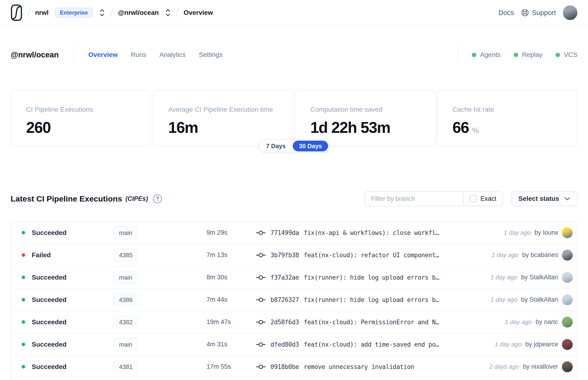 The image size is (588, 380). Describe the element at coordinates (294, 322) in the screenshot. I see `cipe-row: Succeeded 4382 19m 47s 2d58f6d3 feat(nx-…` at that location.